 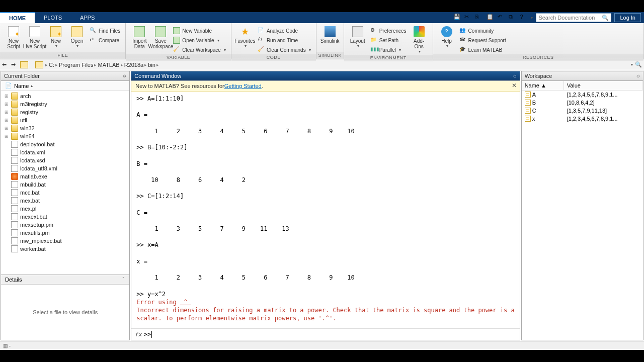 What do you see at coordinates (65, 193) in the screenshot?
I see `file-item: mcc.bat` at bounding box center [65, 193].